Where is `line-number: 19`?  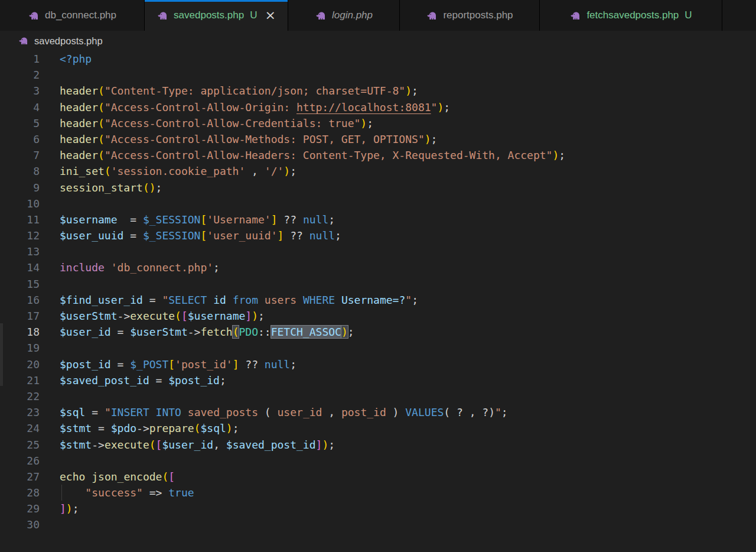 line-number: 19 is located at coordinates (30, 348).